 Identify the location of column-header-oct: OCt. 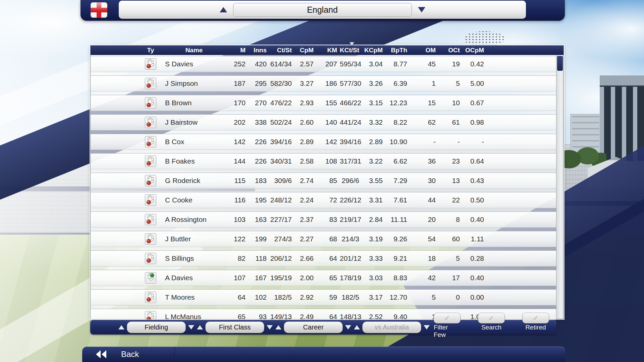
(450, 50).